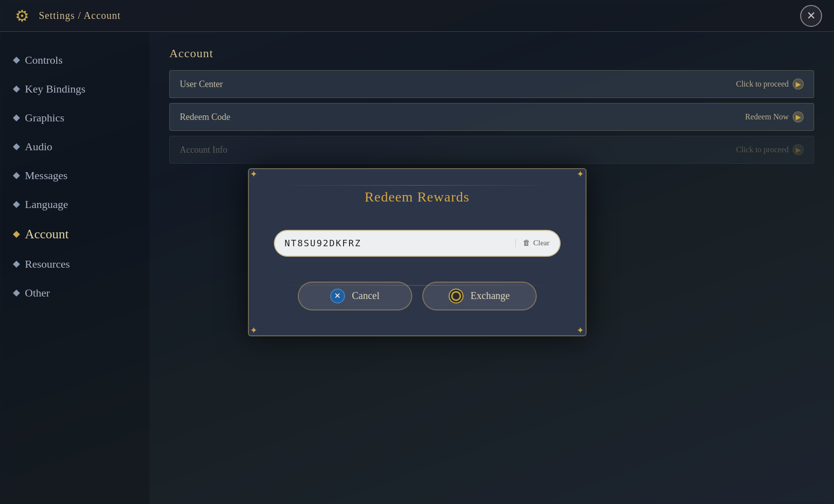 The width and height of the screenshot is (834, 504). I want to click on modal-buttons: ✕ Cancel Exchange, so click(417, 296).